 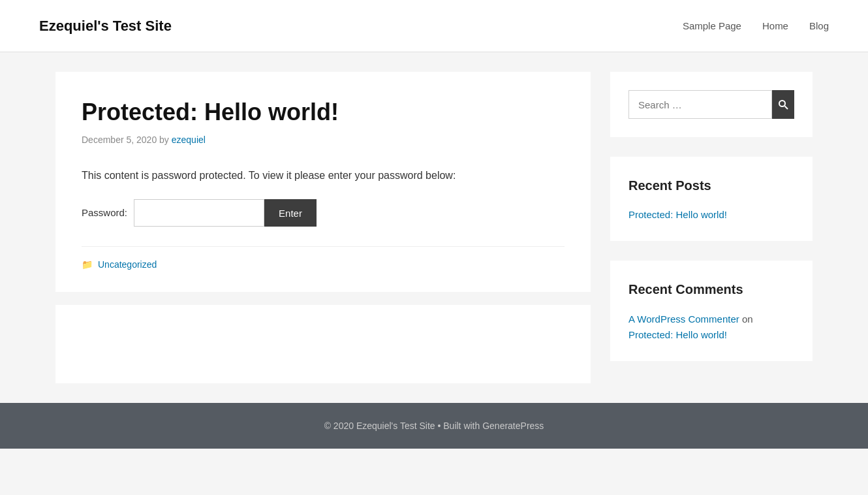 I want to click on nav-sample-page: Sample Page, so click(x=712, y=26).